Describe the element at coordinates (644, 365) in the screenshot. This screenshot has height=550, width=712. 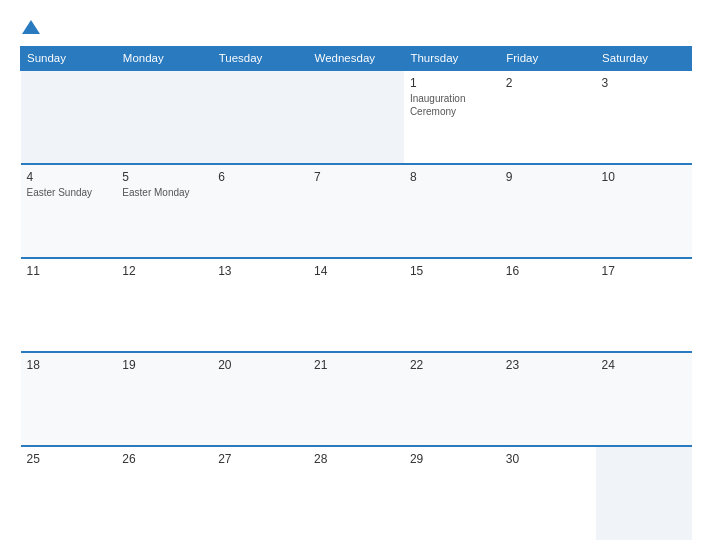
I see `day-number: 24` at that location.